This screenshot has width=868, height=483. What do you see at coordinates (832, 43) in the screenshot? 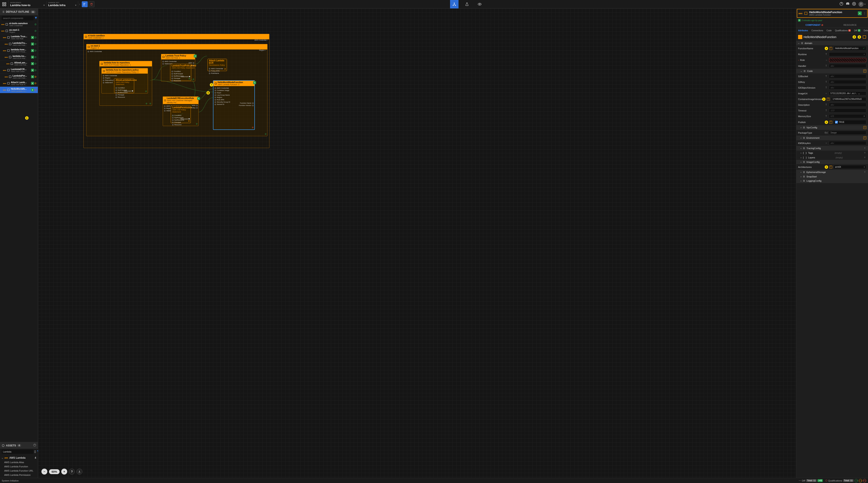
I see `section-domain: ⌵domain` at bounding box center [832, 43].